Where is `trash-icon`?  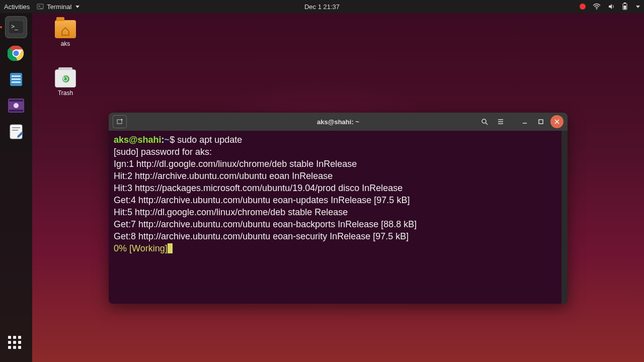
trash-icon is located at coordinates (65, 78).